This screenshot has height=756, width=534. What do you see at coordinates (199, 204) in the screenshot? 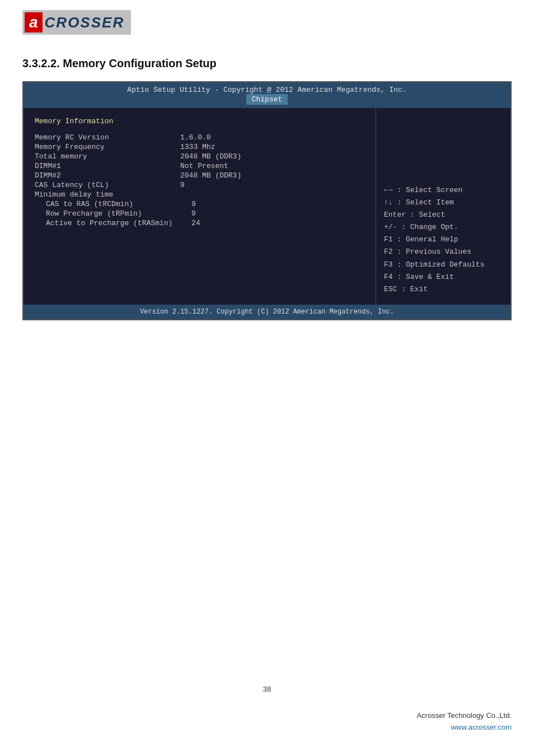
I see `table-row: CAS to RAS (tRCDmin) 9` at bounding box center [199, 204].